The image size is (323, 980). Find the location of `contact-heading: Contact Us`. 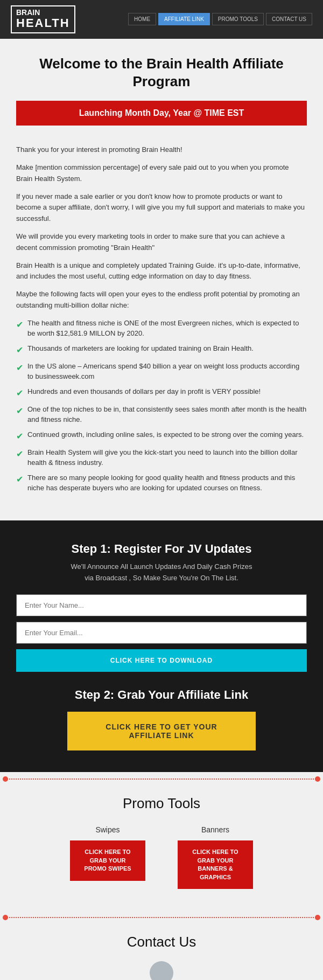

contact-heading: Contact Us is located at coordinates (162, 942).